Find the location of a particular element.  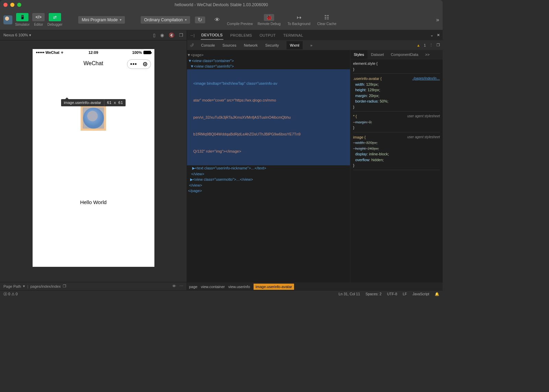

visibility-icon: 👁 is located at coordinates (174, 286).